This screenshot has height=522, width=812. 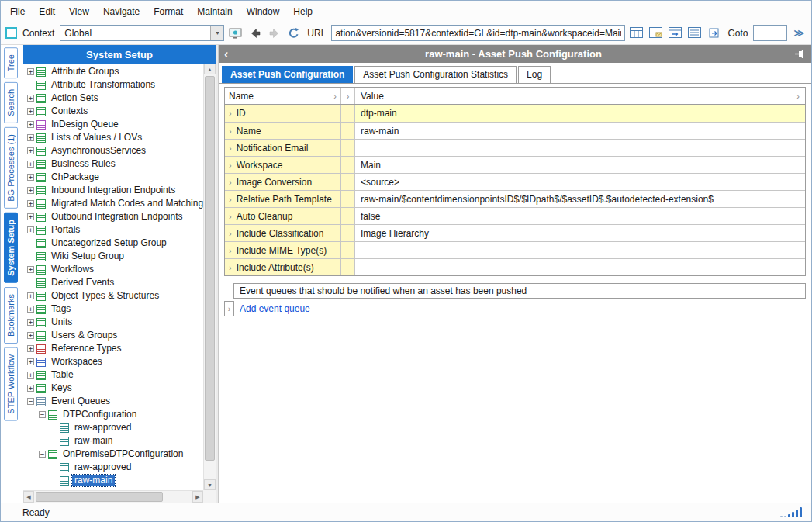 I want to click on tree-item: − OnPremiseDTPConfiguration, so click(x=113, y=455).